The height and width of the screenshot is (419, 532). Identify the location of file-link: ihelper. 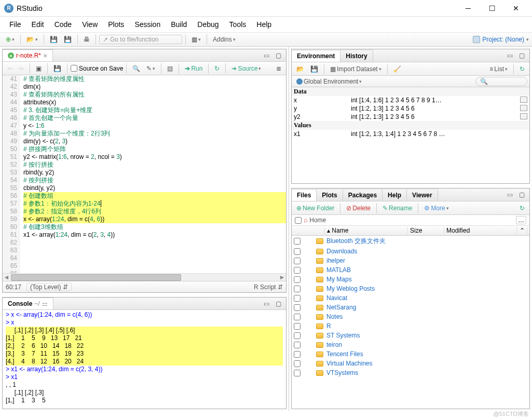
(336, 261).